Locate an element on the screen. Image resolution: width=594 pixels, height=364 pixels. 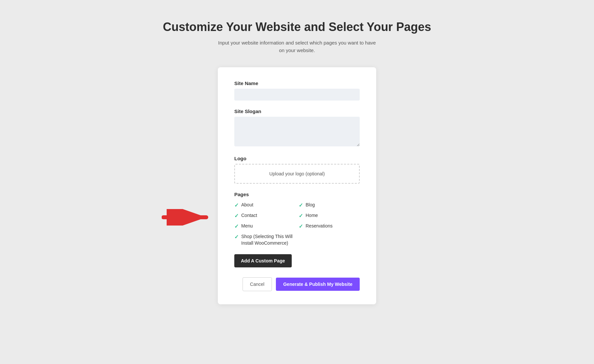
add-custom-page-wrapper: Add A Custom Page is located at coordinates (297, 266).